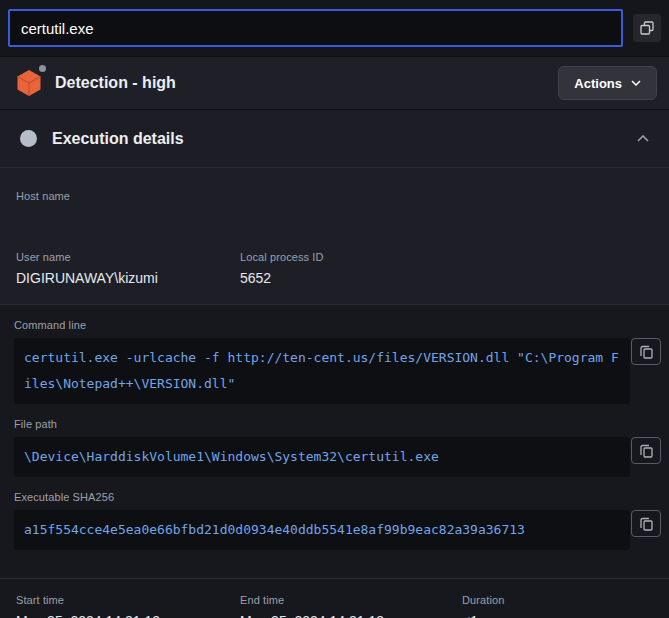 The width and height of the screenshot is (669, 618). Describe the element at coordinates (446, 268) in the screenshot. I see `process-id-field: Local process ID 5652` at that location.